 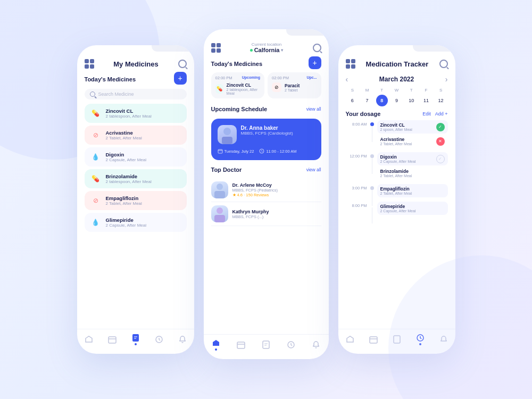 What do you see at coordinates (89, 339) in the screenshot?
I see `nav-home` at bounding box center [89, 339].